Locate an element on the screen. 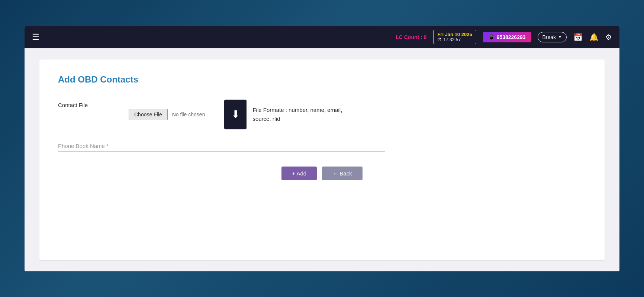 The image size is (644, 297). add-button: + Add is located at coordinates (299, 173).